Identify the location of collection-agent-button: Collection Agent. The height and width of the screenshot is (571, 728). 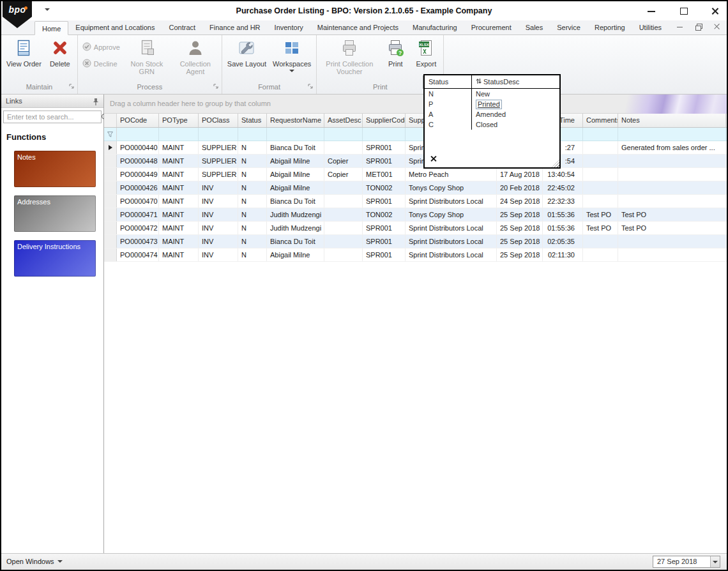
(195, 59).